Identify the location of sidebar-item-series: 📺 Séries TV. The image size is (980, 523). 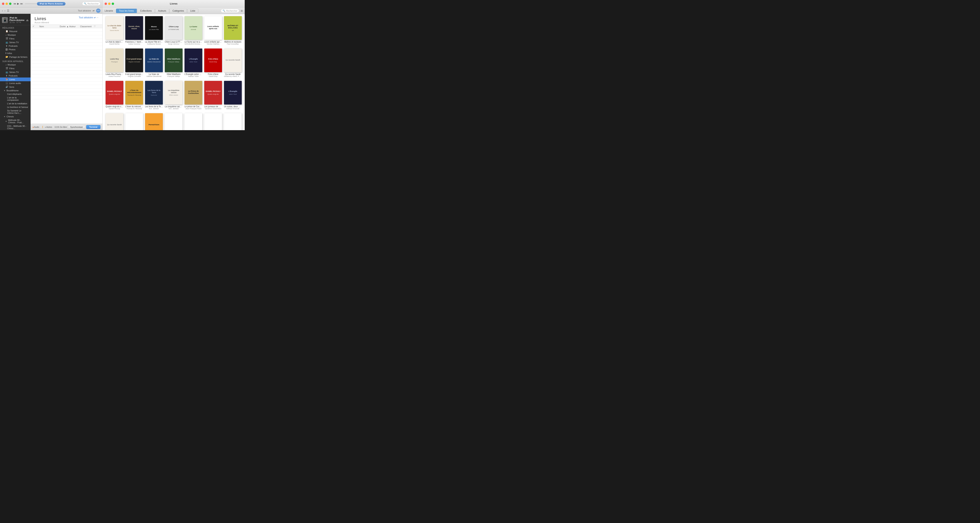
(15, 72).